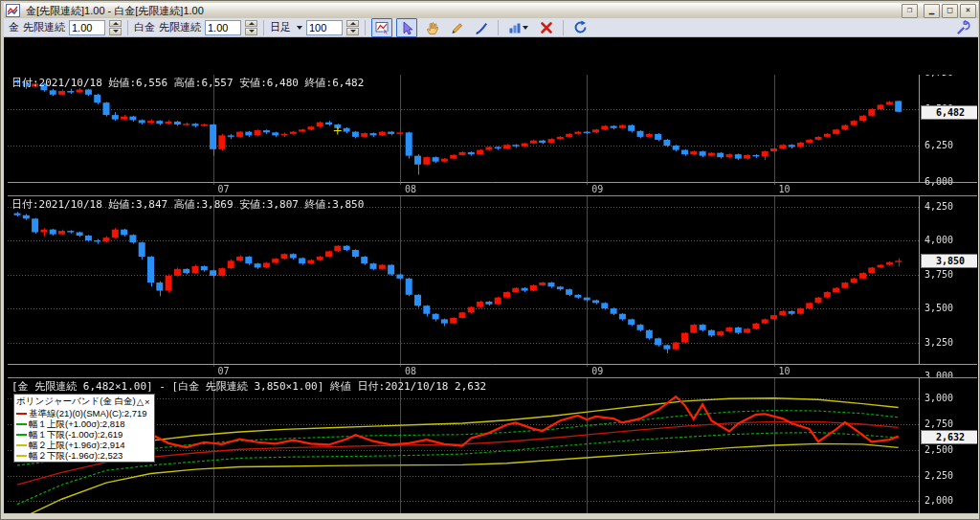 The image size is (980, 520). Describe the element at coordinates (580, 28) in the screenshot. I see `refresh-button` at that location.